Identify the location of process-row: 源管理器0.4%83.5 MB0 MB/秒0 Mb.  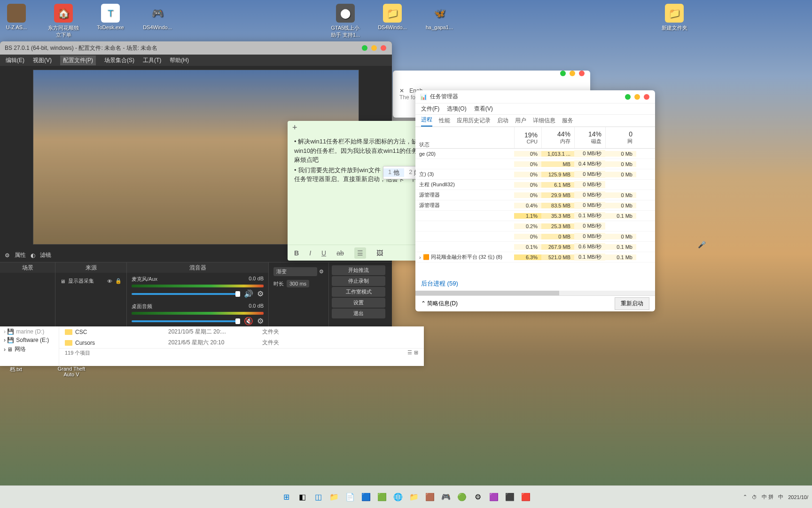
(535, 206).